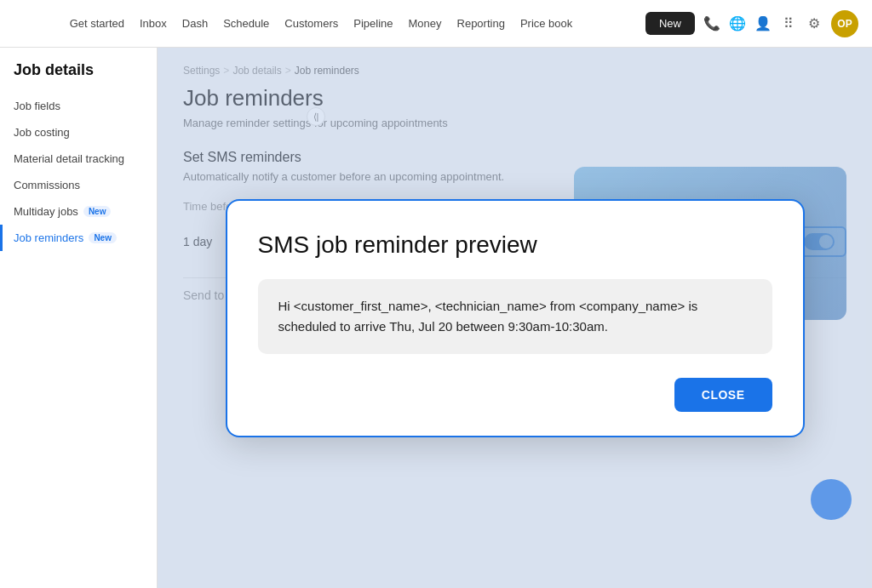 Image resolution: width=872 pixels, height=588 pixels. What do you see at coordinates (78, 186) in the screenshot?
I see `sidebar-item-commissions: Commissions` at bounding box center [78, 186].